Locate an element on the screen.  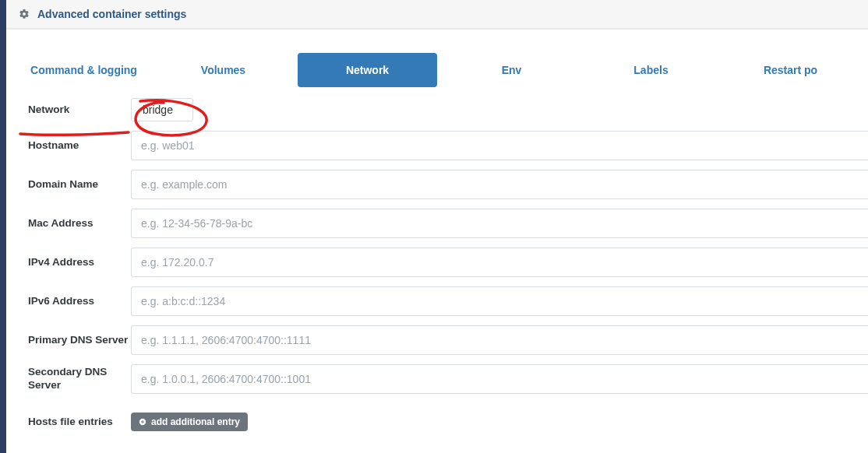
label-ipv6: IPv6 Address is located at coordinates (69, 302).